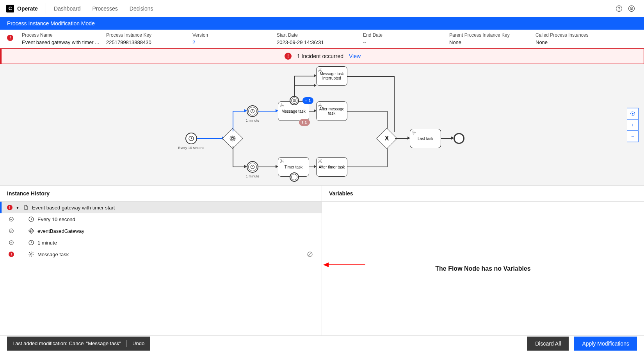 Image resolution: width=644 pixels, height=351 pixels. What do you see at coordinates (53, 254) in the screenshot?
I see `history-item-label: Message task` at bounding box center [53, 254].